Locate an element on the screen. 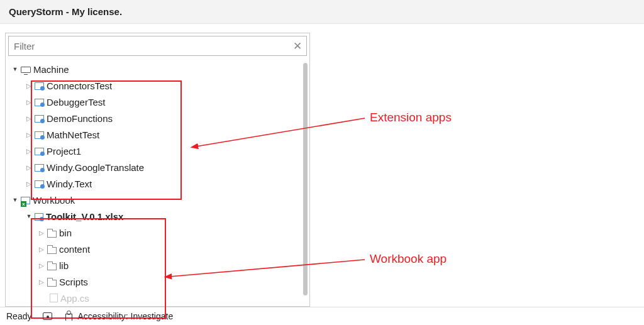 The height and width of the screenshot is (325, 644). node-label: Windy.GoogleTranslate is located at coordinates (96, 167).